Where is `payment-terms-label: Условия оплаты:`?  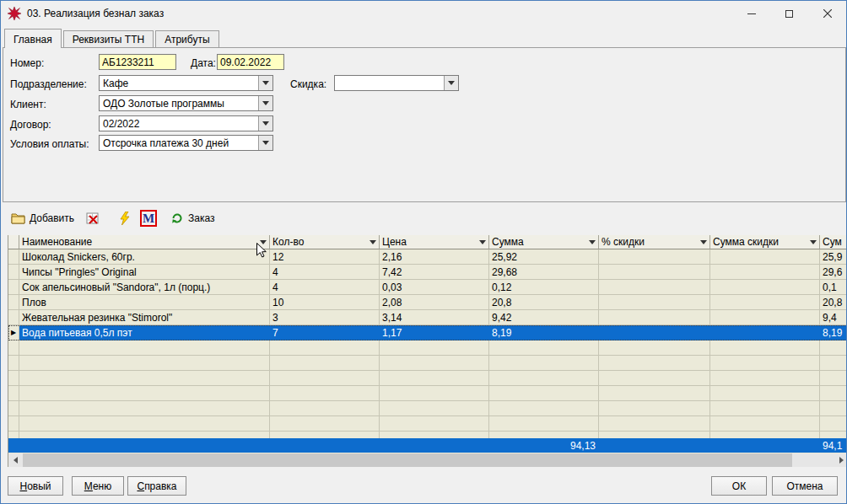
payment-terms-label: Условия оплаты: is located at coordinates (50, 144).